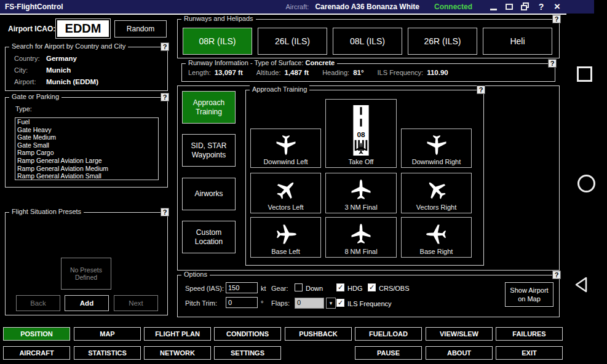 The image size is (607, 364). Describe the element at coordinates (437, 193) in the screenshot. I see `approach-vectors-right-button: Vectors Right` at that location.